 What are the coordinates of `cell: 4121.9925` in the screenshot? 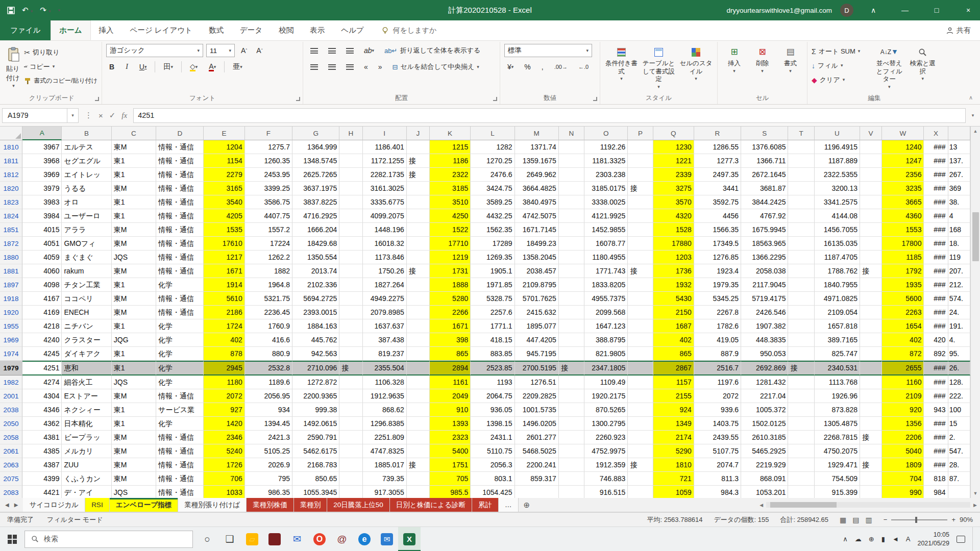 It's located at (606, 216).